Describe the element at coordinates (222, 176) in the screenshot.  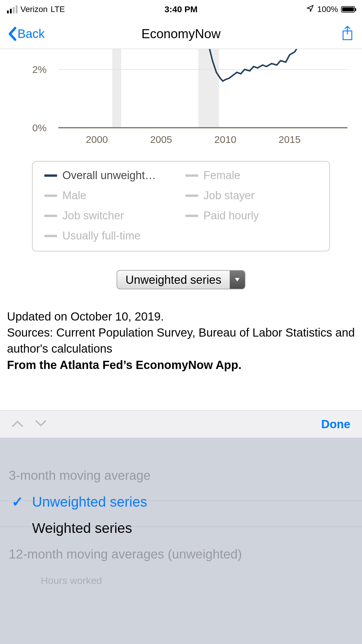
I see `legend-label: Female` at that location.